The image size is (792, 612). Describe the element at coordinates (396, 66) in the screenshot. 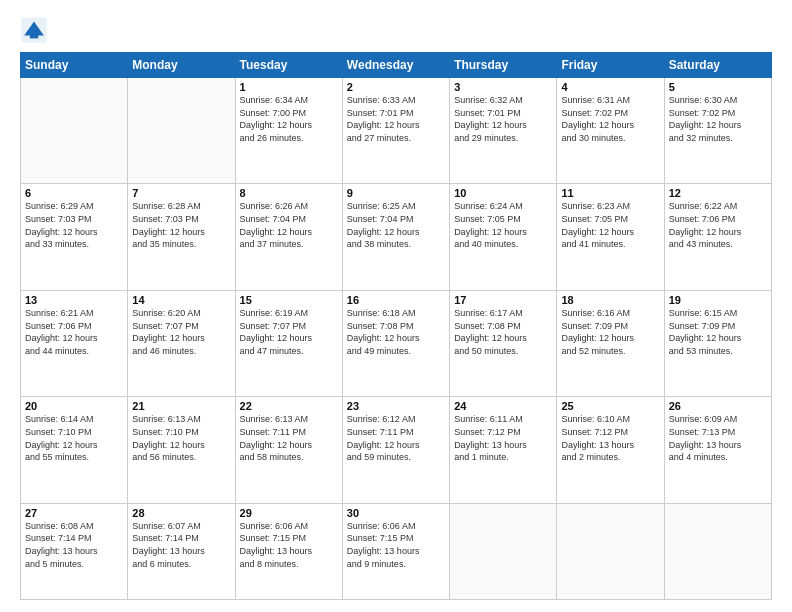

I see `weekday-header-row: SundayMondayTuesdayWednesdayThursdayFrid…` at that location.